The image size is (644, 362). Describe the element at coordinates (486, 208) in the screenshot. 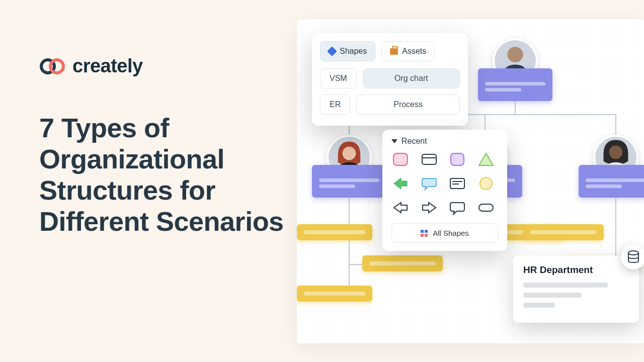

I see `shape-pill-outline-icon` at that location.